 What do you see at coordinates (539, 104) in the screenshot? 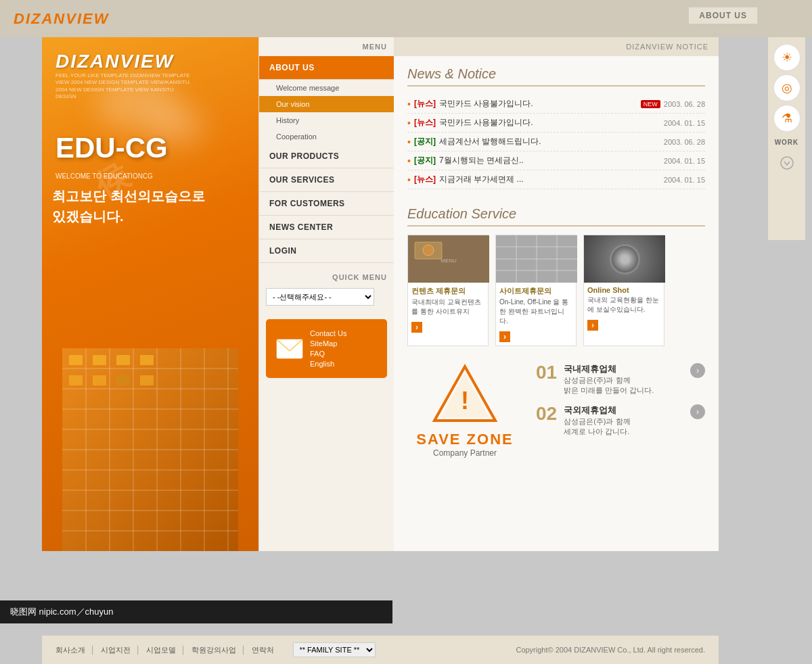
I see `news-text-1: 국민카드 사용불가입니다.` at bounding box center [539, 104].